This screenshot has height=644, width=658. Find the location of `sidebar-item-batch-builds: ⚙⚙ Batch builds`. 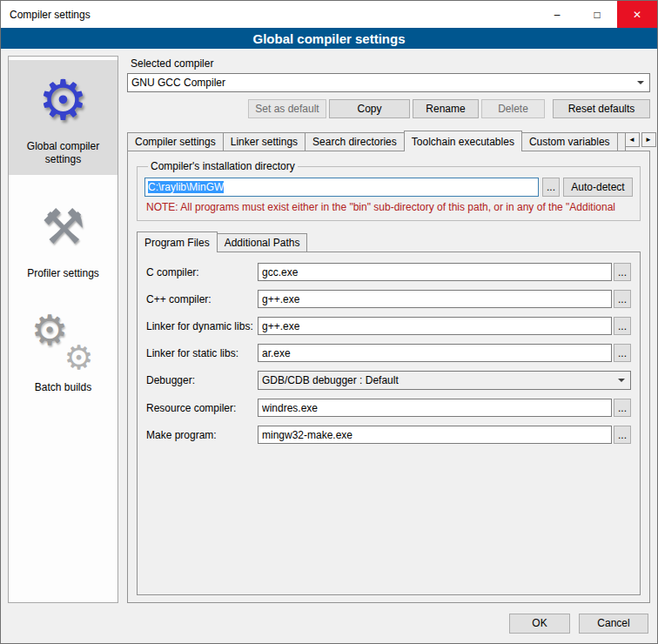

sidebar-item-batch-builds: ⚙⚙ Batch builds is located at coordinates (63, 352).